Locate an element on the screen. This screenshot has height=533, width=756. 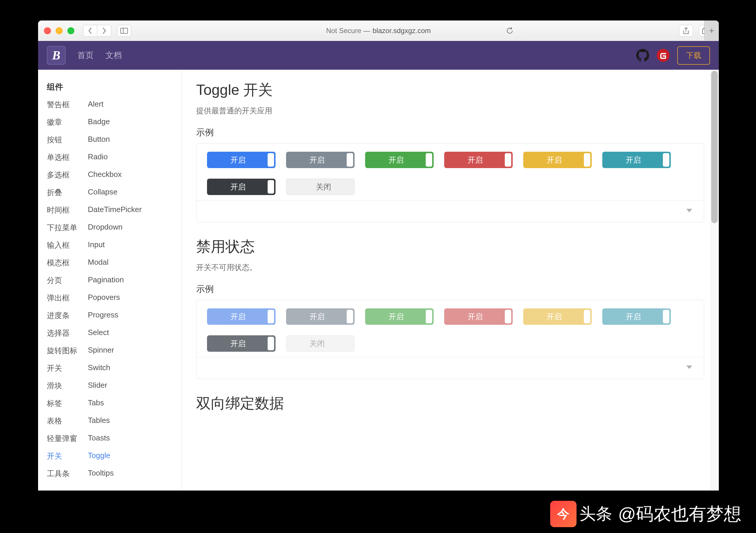
sidebar-item-zh: 警告框 is located at coordinates (67, 105).